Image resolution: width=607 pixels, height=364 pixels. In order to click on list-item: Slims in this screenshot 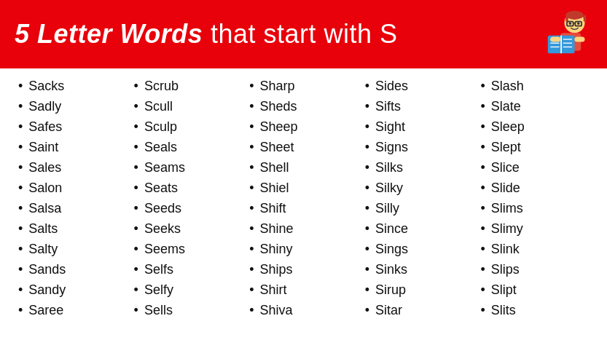, I will do `click(535, 208)`.